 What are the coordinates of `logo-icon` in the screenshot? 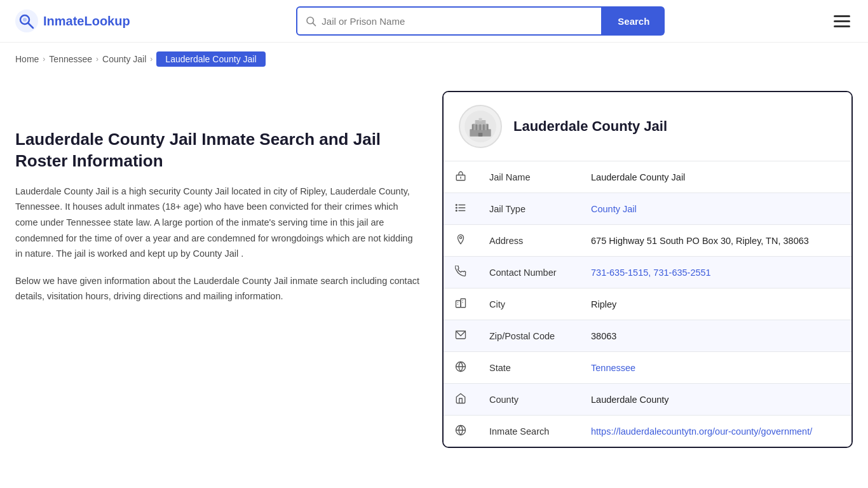 It's located at (27, 21).